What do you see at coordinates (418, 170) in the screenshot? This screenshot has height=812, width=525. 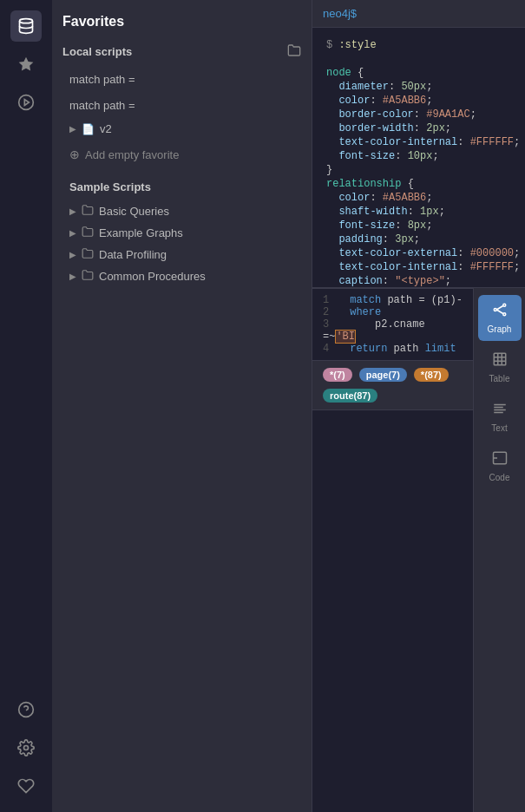 I see `code-line-node-close: }` at bounding box center [418, 170].